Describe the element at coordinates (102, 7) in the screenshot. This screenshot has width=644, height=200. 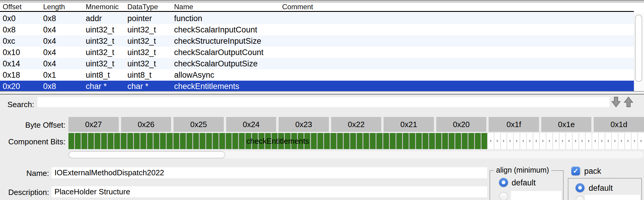
I see `column-header-mnemonic: Mnemonic` at that location.